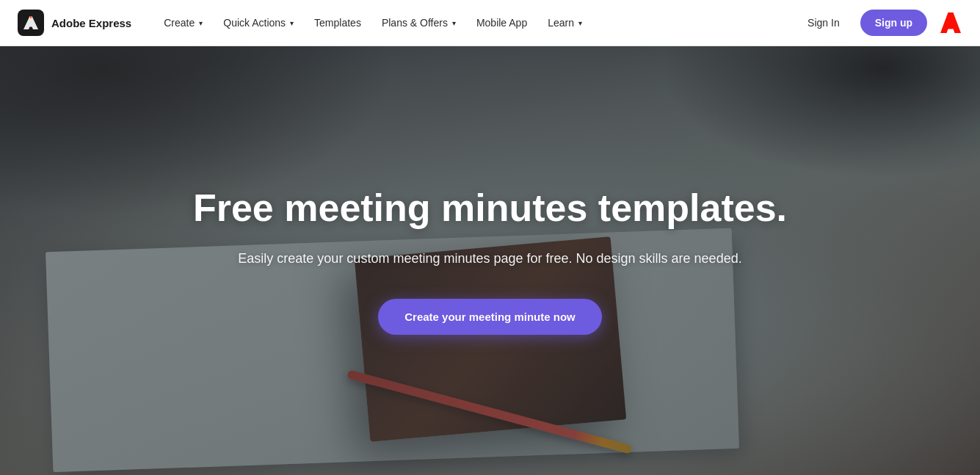  What do you see at coordinates (490, 258) in the screenshot?
I see `hero-subtitle: Easily create your custom meeting minute…` at bounding box center [490, 258].